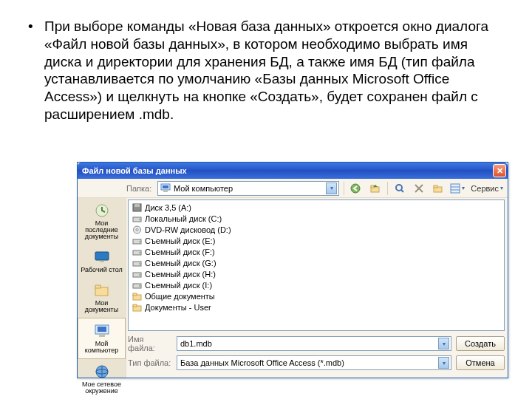 Image resolution: width=532 pixels, height=399 pixels. What do you see at coordinates (180, 241) in the screenshot?
I see `list-item-label: Съемный диск (E:)` at bounding box center [180, 241].